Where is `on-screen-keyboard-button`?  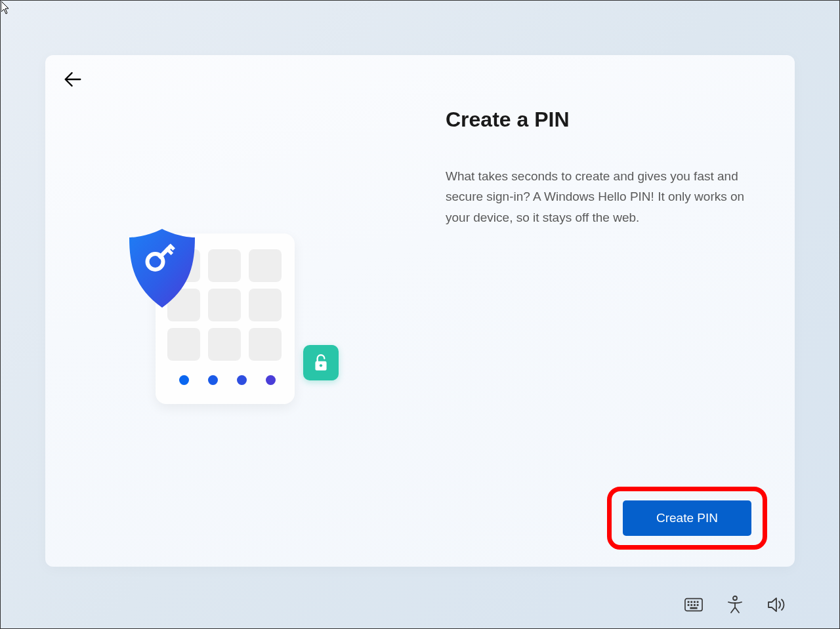 on-screen-keyboard-button is located at coordinates (694, 605).